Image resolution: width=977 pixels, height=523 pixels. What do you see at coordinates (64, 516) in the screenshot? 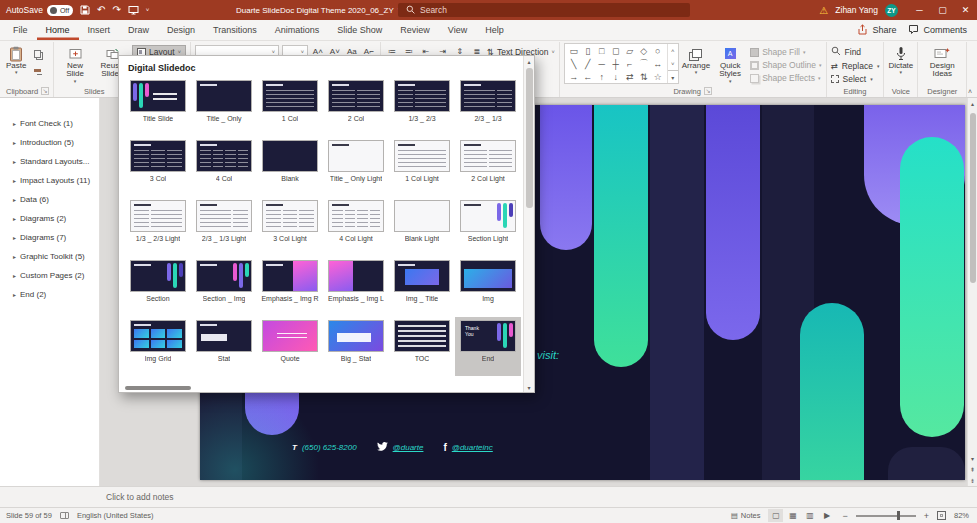
I see `spellcheck-icon` at bounding box center [64, 516].